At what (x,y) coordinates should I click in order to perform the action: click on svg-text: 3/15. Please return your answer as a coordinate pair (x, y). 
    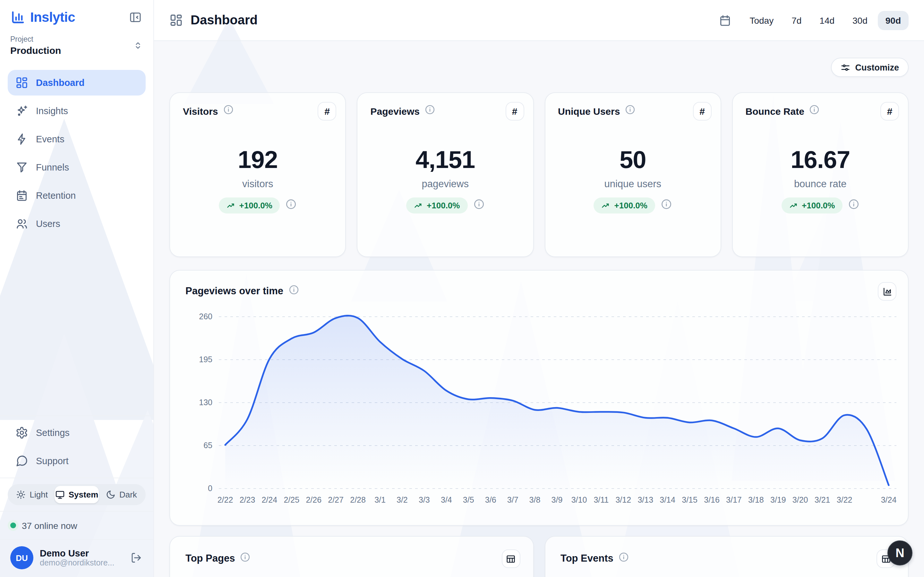
    Looking at the image, I should click on (690, 500).